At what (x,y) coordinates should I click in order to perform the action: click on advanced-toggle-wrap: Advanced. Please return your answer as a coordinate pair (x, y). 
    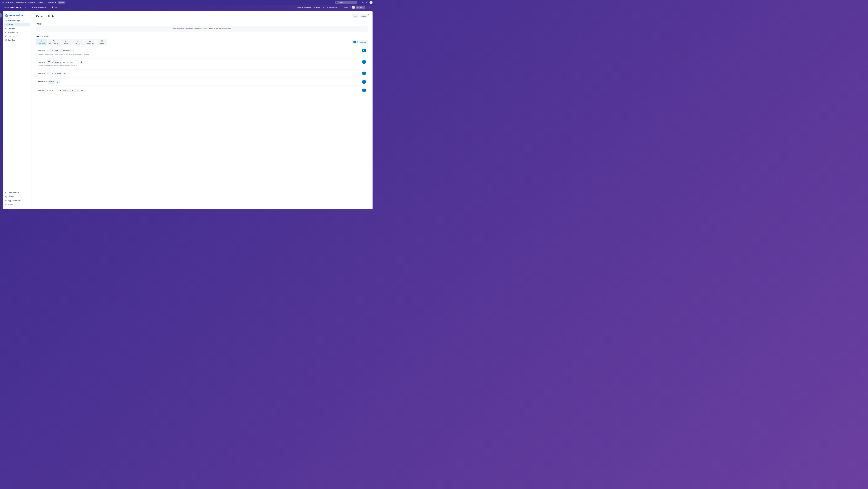
    Looking at the image, I should click on (360, 42).